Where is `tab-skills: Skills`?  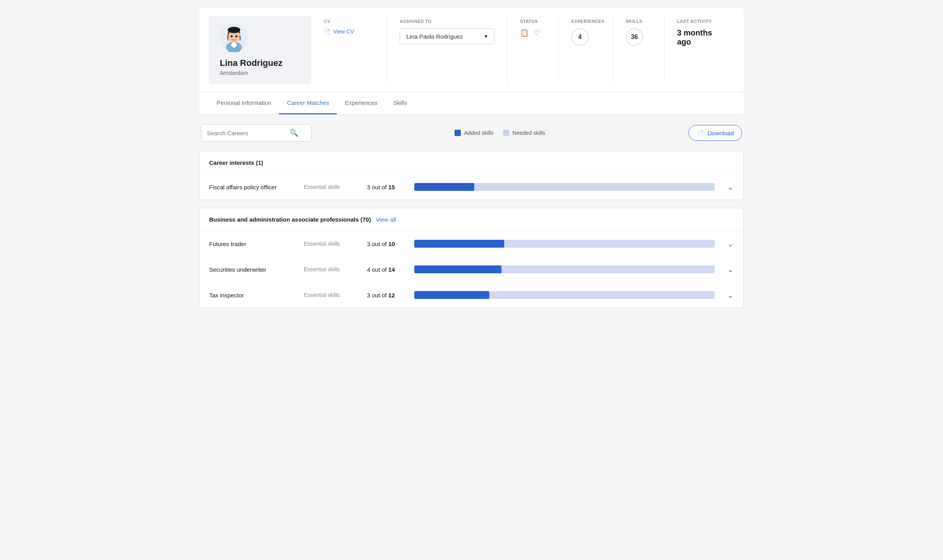 tab-skills: Skills is located at coordinates (400, 103).